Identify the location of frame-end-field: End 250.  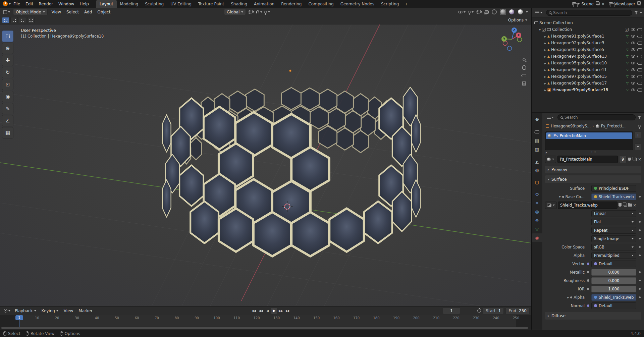
(518, 311).